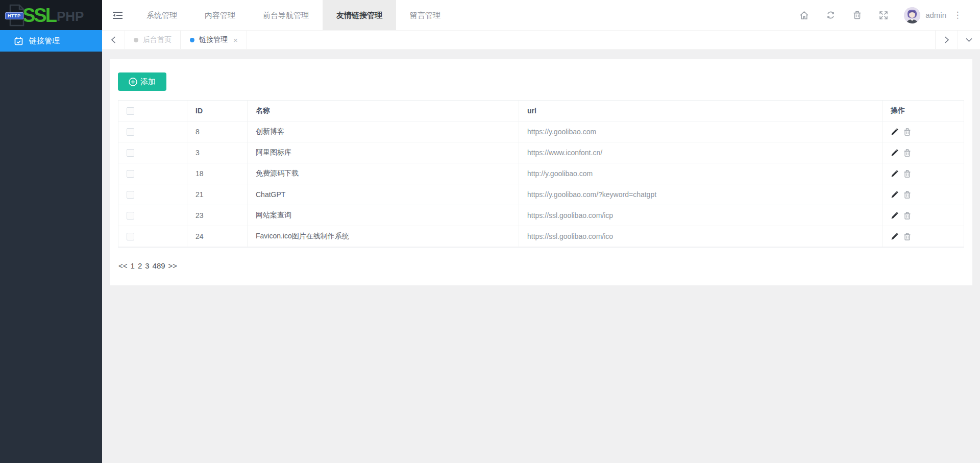 The image size is (980, 463). What do you see at coordinates (541, 40) in the screenshot?
I see `tab-bar: 后台首页 链接管理 ×` at bounding box center [541, 40].